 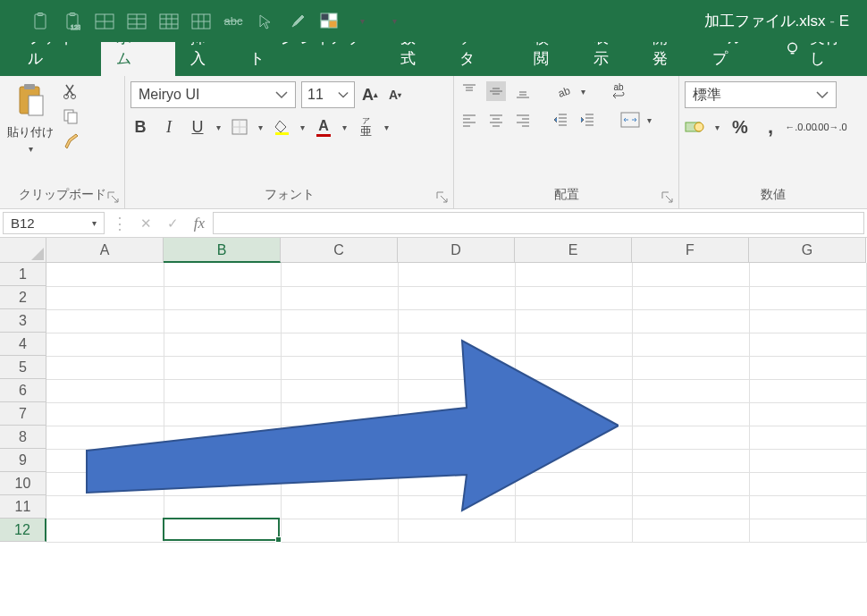 I want to click on enter-formula-icon: ✓, so click(x=173, y=224).